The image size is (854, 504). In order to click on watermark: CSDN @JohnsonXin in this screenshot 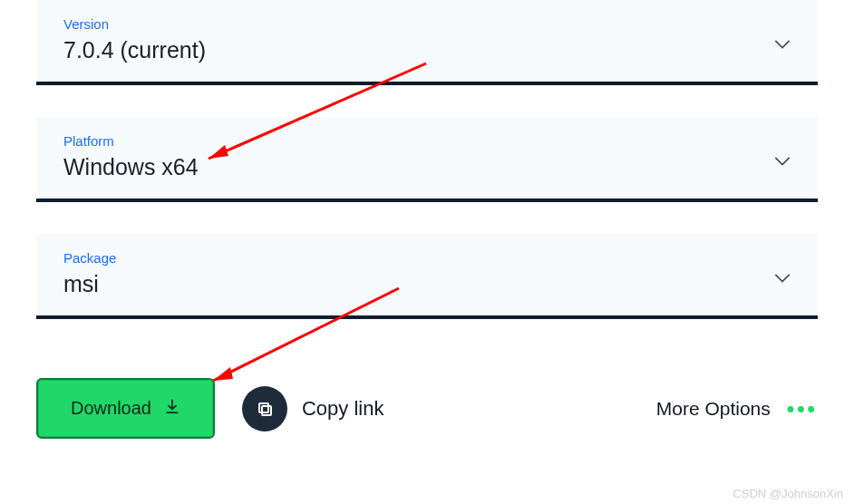, I will do `click(788, 493)`.